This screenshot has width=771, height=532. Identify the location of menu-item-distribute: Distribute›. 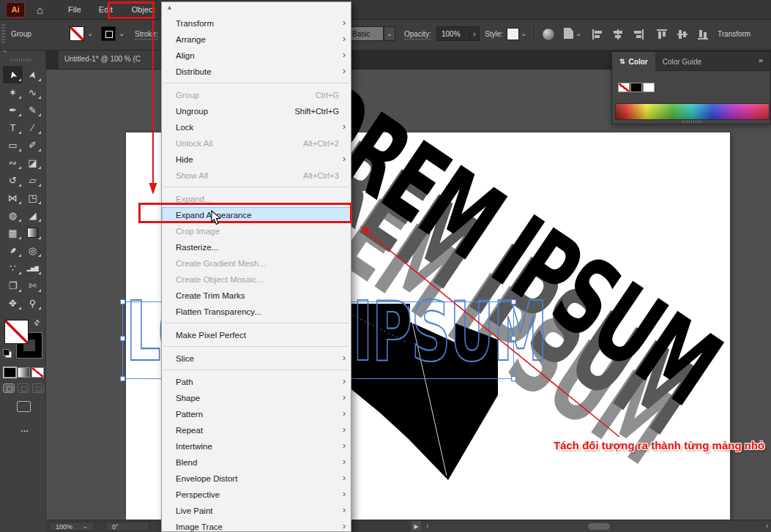
(256, 72).